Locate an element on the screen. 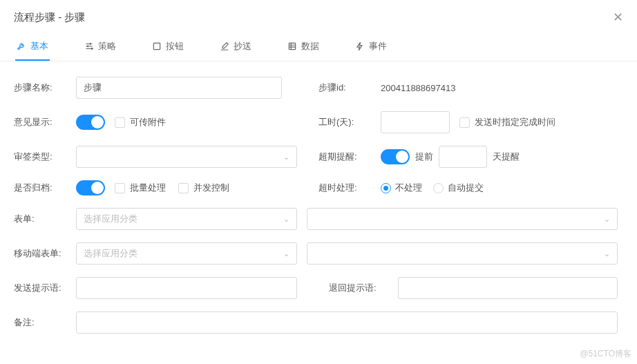  tab-label: 按钮 is located at coordinates (175, 46).